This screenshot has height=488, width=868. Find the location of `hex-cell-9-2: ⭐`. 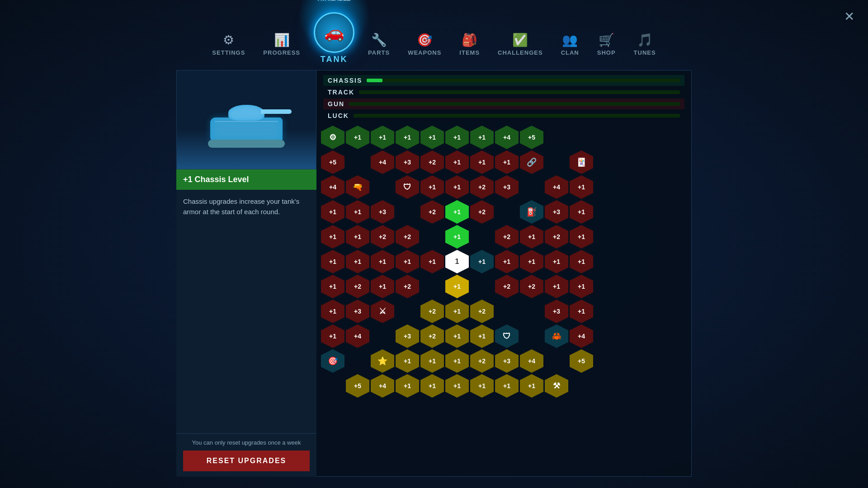

hex-cell-9-2: ⭐ is located at coordinates (382, 361).